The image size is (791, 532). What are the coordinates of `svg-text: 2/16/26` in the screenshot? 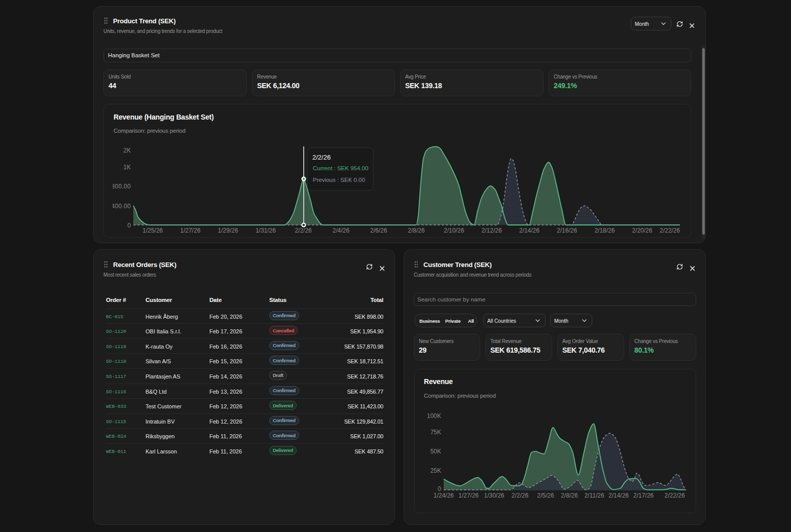 It's located at (567, 231).